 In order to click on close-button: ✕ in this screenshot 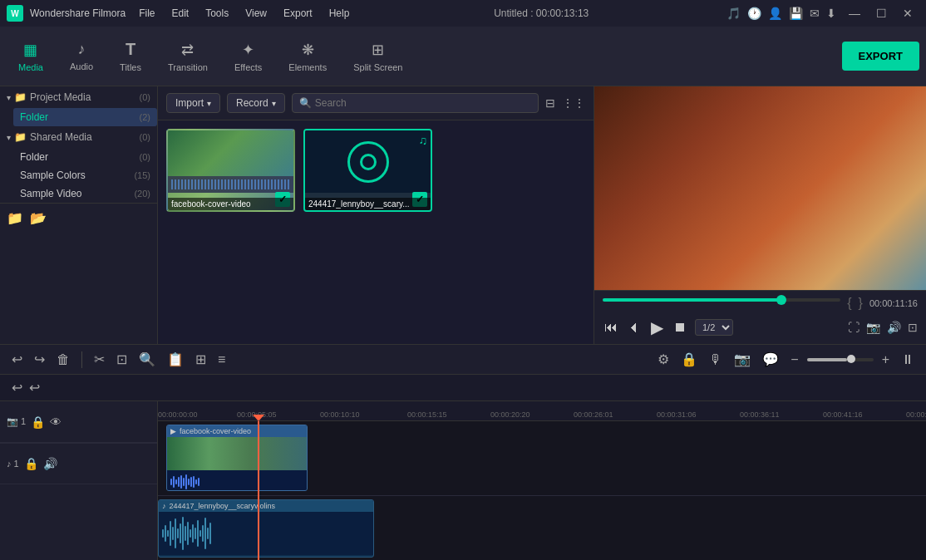, I will do `click(908, 13)`.